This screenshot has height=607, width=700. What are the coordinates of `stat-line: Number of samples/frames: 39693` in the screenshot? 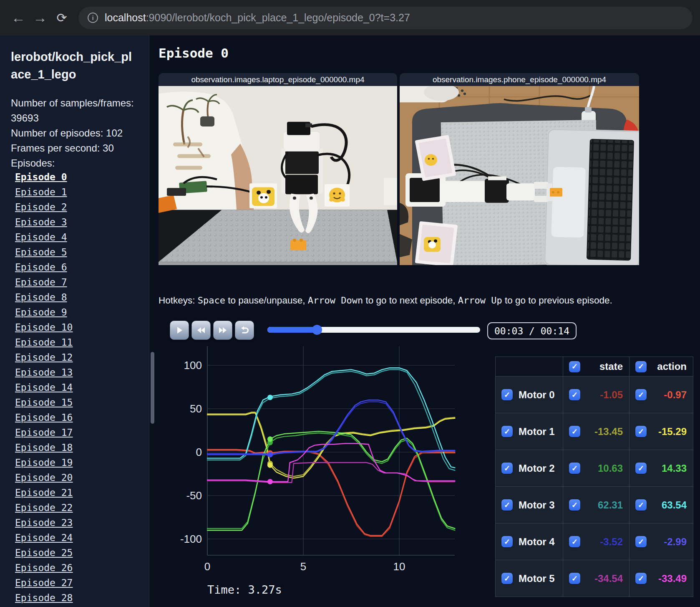 It's located at (76, 111).